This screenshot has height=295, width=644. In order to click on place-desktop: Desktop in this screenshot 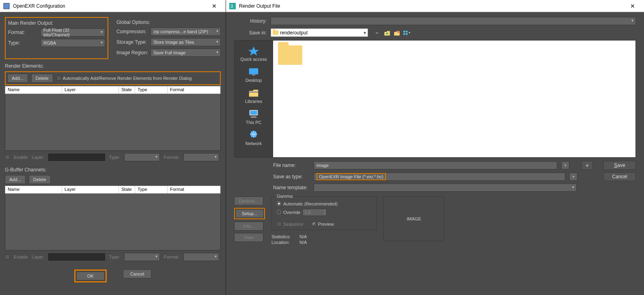, I will do `click(254, 75)`.